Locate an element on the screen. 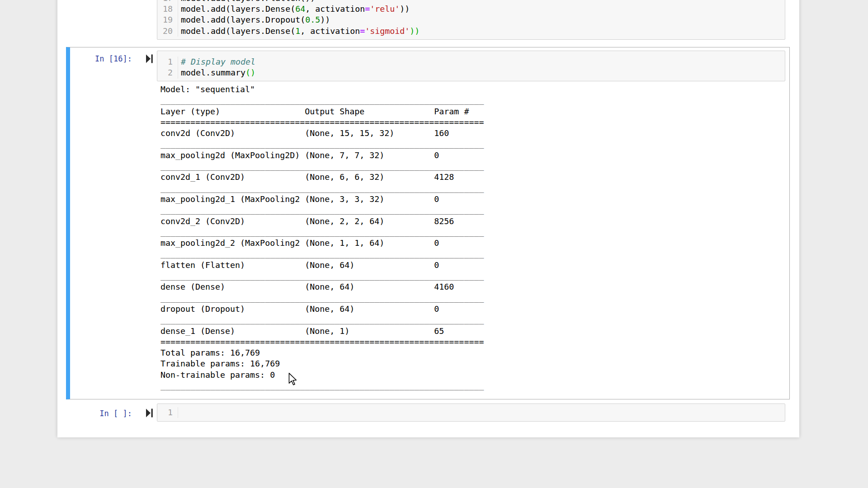 Image resolution: width=868 pixels, height=488 pixels. code-row: 1# Display model is located at coordinates (471, 62).